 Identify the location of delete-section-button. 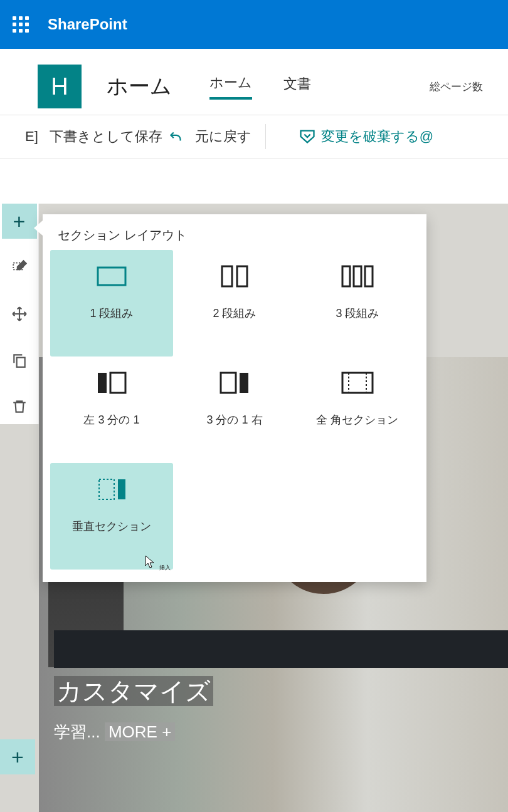
(19, 407).